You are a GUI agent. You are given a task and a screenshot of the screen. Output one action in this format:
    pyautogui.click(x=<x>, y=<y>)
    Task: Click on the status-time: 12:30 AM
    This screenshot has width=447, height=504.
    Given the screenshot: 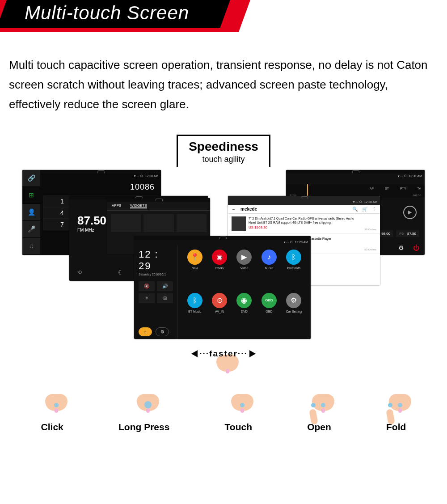 What is the action you would take?
    pyautogui.click(x=152, y=176)
    